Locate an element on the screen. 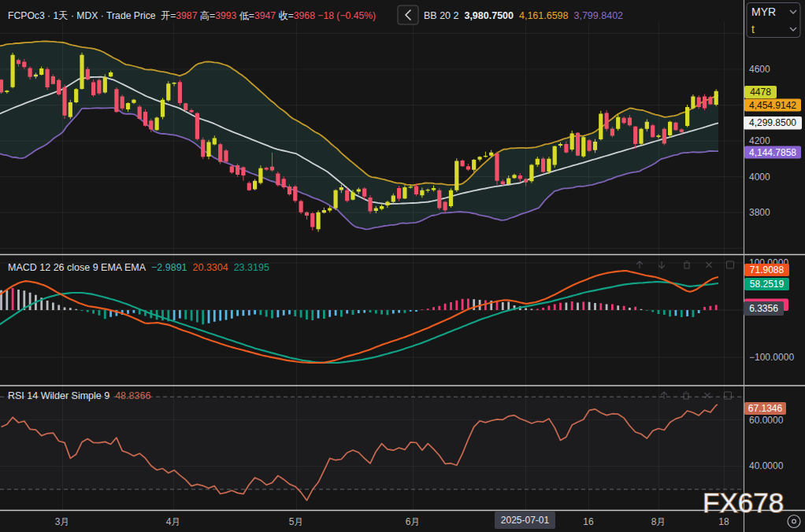  svg-text: t is located at coordinates (753, 29).